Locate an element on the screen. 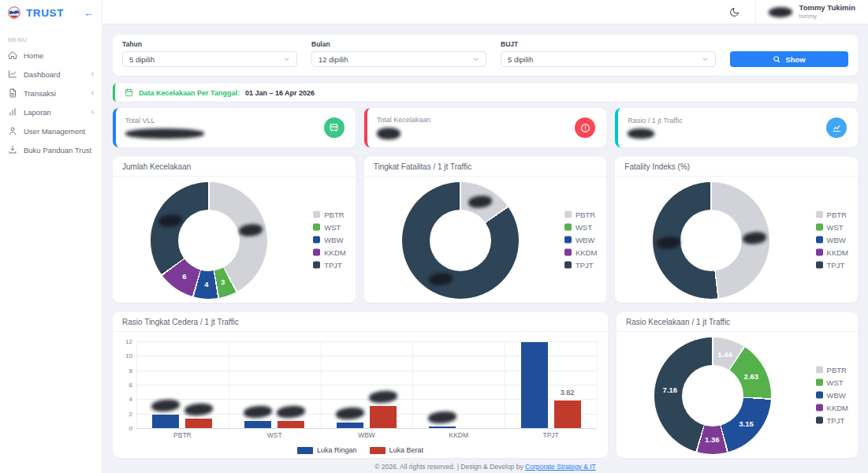 The width and height of the screenshot is (868, 473). chart-card-fatality-indeks: Fatality Indeks (%) PBTRWSTWBWKKDMTPJT is located at coordinates (736, 230).